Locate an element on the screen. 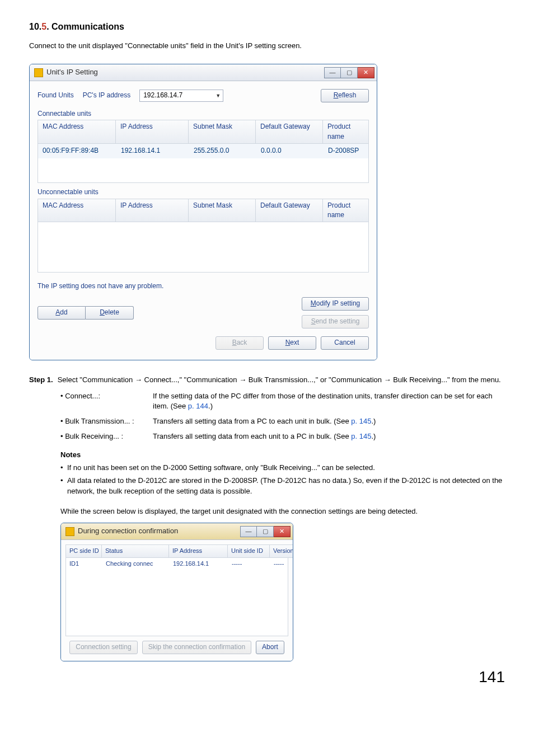  intro-text: Connect to the unit displayed "Connectab… is located at coordinates (267, 46).